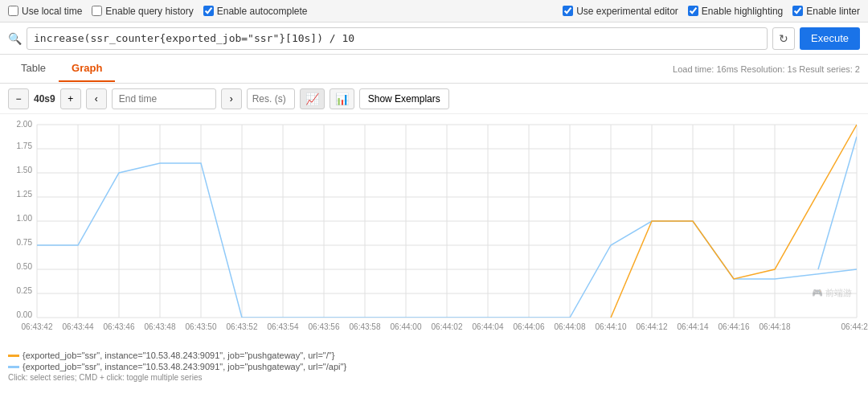  I want to click on legend-text-2: {exported_job="ssr", instance="10.53.48.…, so click(185, 367).